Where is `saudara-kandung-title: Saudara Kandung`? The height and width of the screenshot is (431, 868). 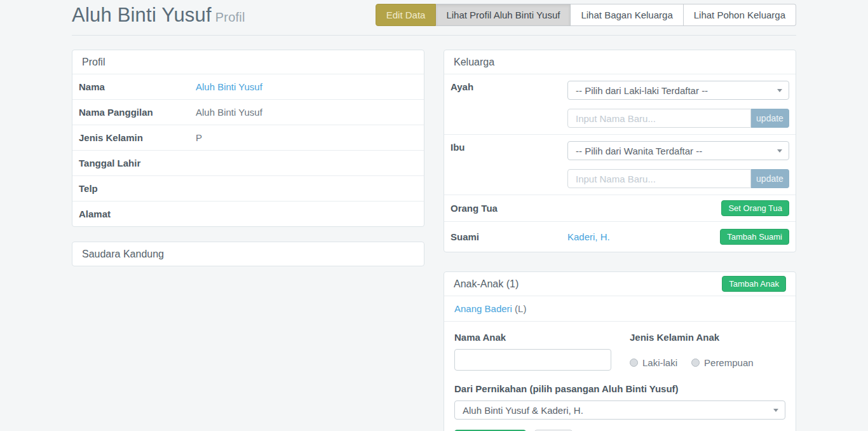 saudara-kandung-title: Saudara Kandung is located at coordinates (123, 254).